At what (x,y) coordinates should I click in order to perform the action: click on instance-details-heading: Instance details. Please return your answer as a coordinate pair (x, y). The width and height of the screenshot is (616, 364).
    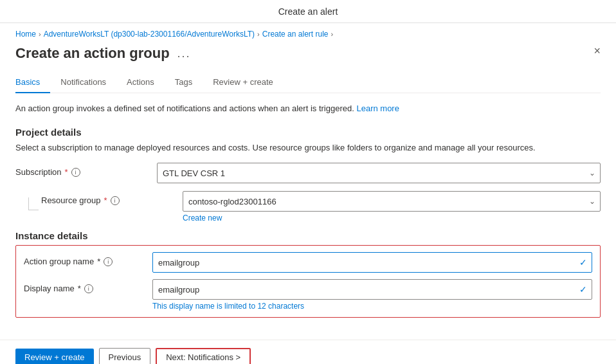
    Looking at the image, I should click on (308, 235).